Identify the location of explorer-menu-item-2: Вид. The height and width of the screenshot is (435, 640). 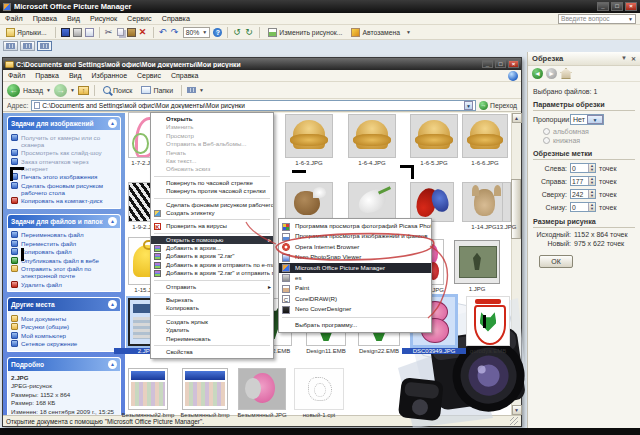
(76, 76).